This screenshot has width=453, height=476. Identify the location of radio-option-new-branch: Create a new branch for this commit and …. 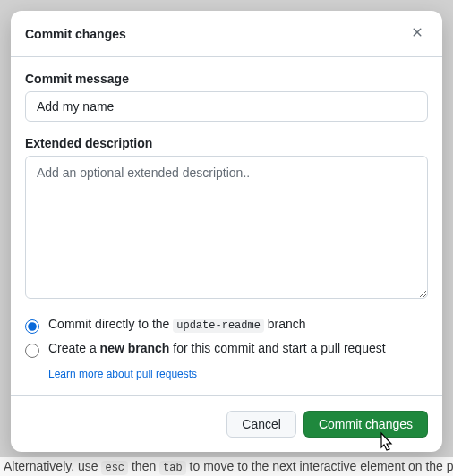
(226, 349).